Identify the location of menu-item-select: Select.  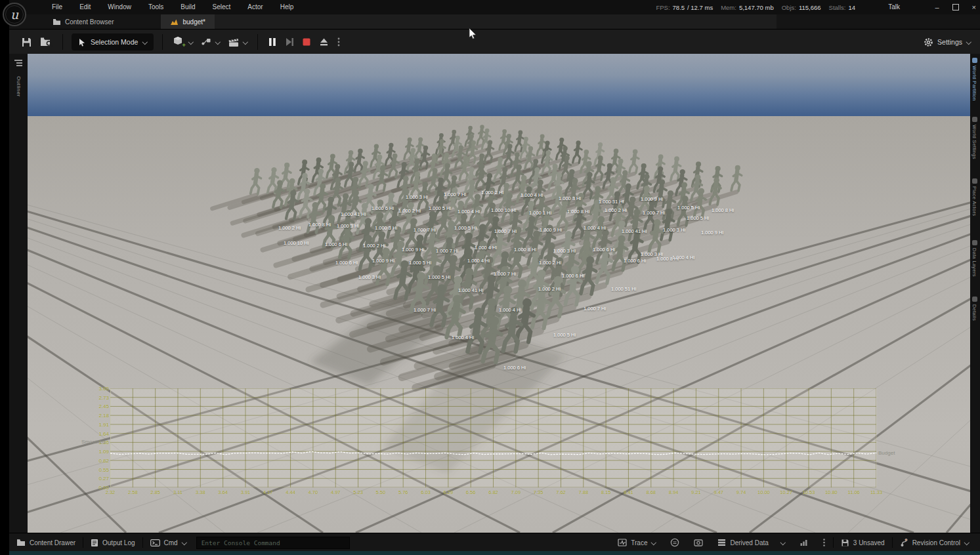
(222, 7).